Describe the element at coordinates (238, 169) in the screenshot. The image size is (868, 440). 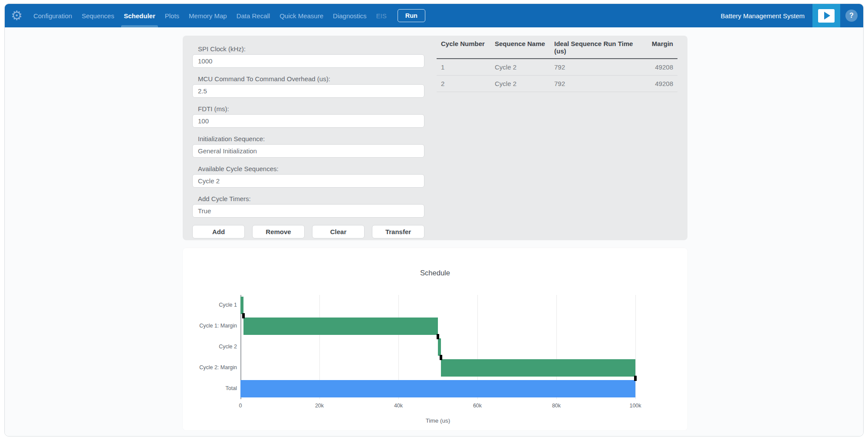
I see `available-cycle-sequences-label: Available Cycle Sequences:` at that location.